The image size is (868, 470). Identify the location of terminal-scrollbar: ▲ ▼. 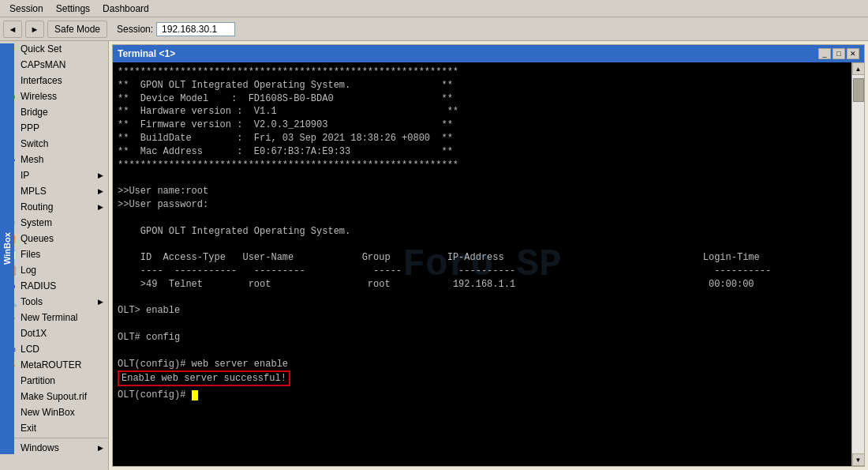
(858, 264).